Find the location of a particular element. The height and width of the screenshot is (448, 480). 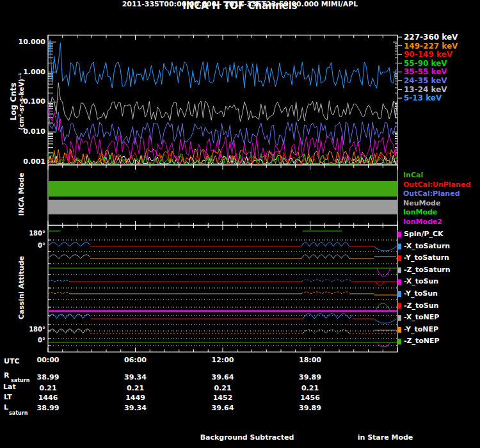

energy-legend-item: 55-90 keV is located at coordinates (426, 63).